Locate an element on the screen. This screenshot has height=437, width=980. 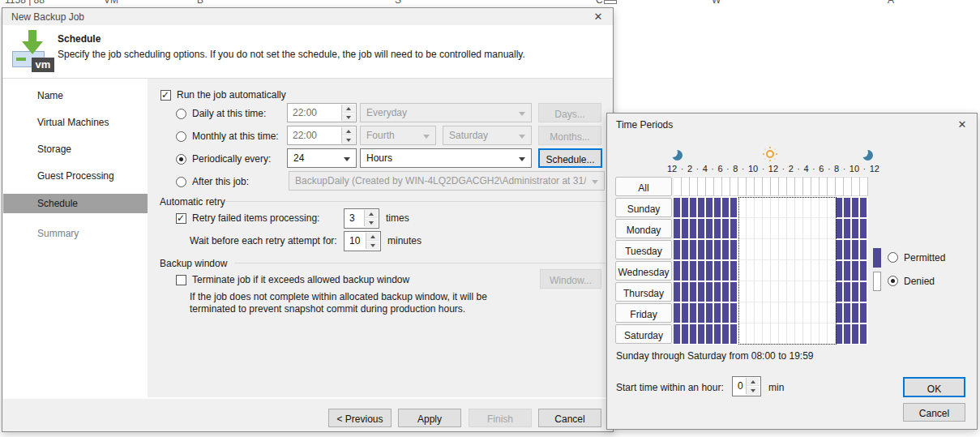
monthly-radio is located at coordinates (182, 136).